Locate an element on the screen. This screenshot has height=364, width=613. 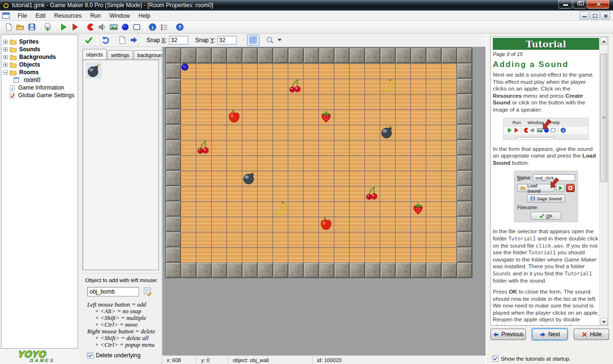
menu-resources: Resources is located at coordinates (68, 16).